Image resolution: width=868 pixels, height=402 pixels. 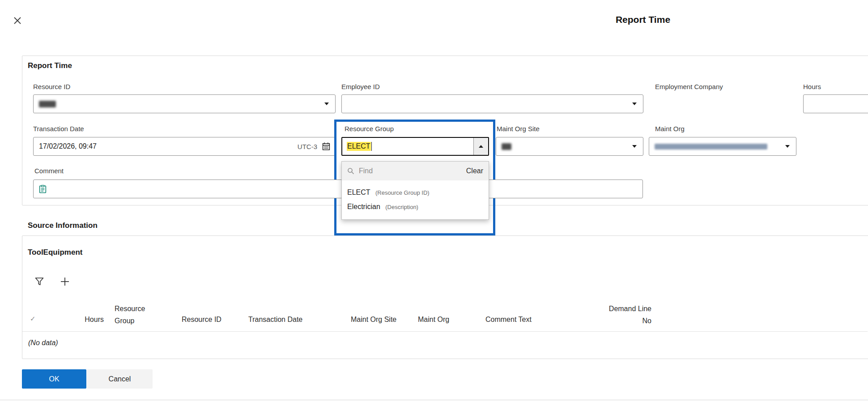 What do you see at coordinates (689, 87) in the screenshot?
I see `employment-company-label: Employment Company` at bounding box center [689, 87].